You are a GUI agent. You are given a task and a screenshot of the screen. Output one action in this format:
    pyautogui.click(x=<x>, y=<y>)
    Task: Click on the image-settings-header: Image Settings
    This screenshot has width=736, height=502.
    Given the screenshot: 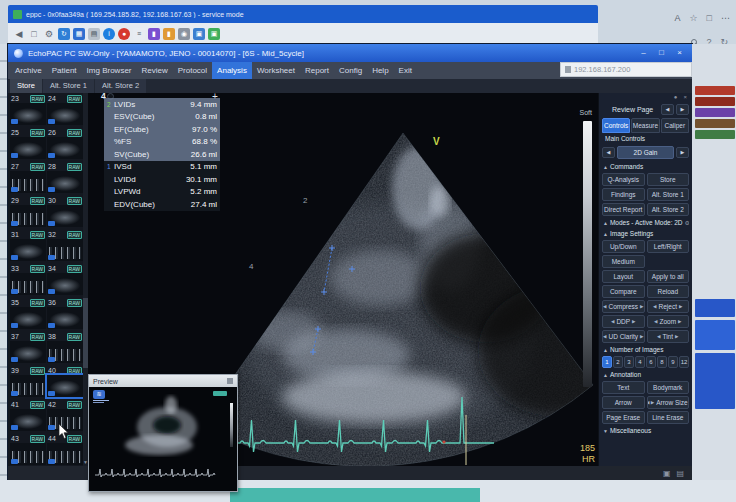 What is the action you would take?
    pyautogui.click(x=646, y=234)
    